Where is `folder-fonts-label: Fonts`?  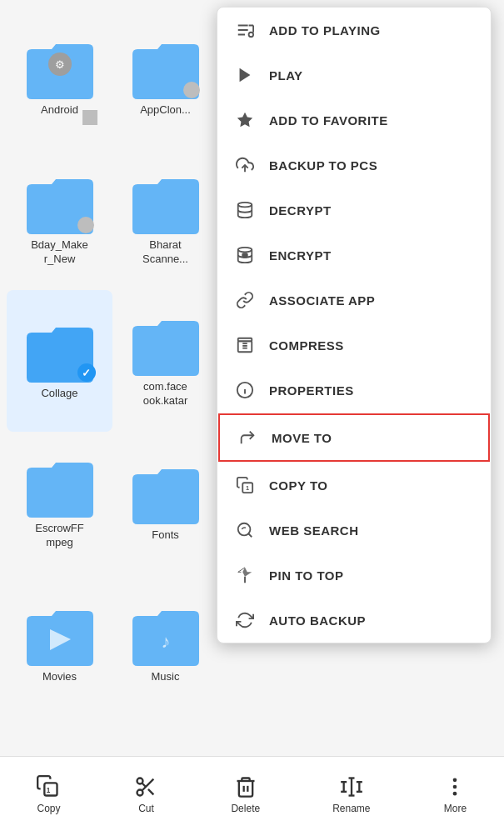 folder-fonts-label: Fonts is located at coordinates (165, 535).